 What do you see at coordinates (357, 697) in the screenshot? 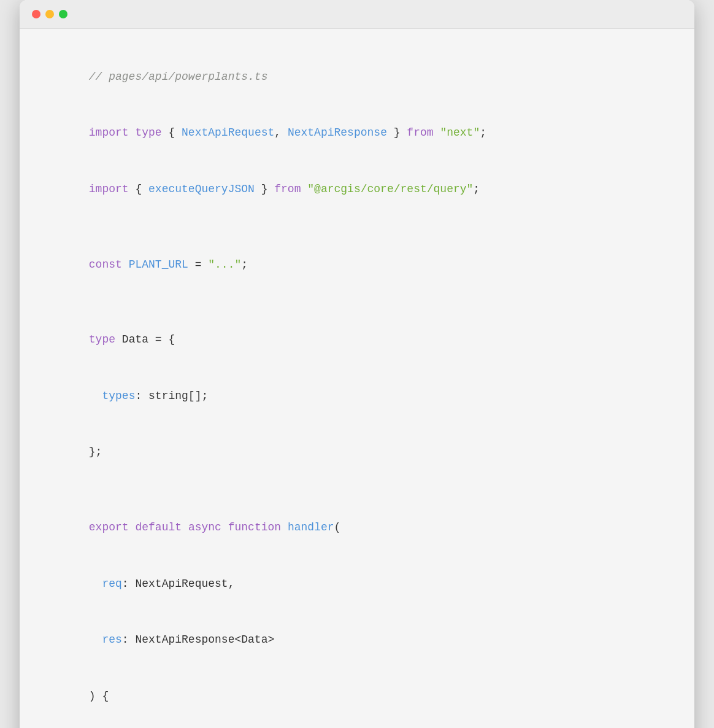
I see `function-body-open-line: ) {` at bounding box center [357, 697].